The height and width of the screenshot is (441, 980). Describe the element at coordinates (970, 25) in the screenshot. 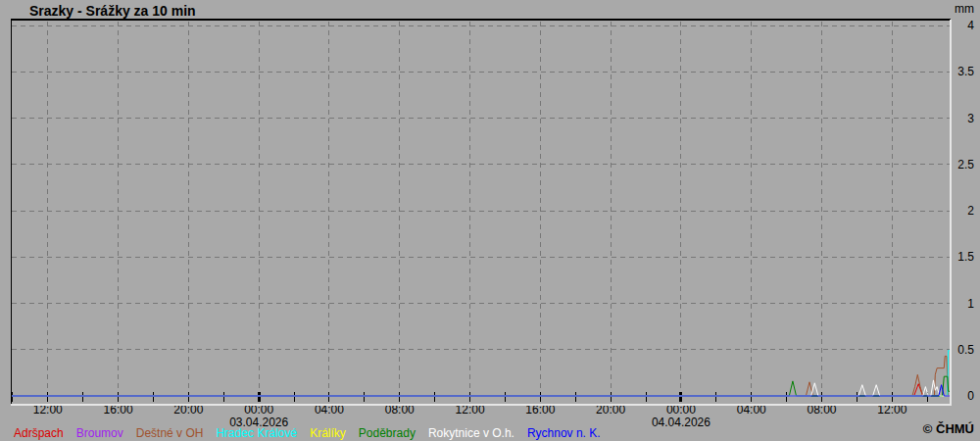

I see `y-tick-label: 4` at that location.